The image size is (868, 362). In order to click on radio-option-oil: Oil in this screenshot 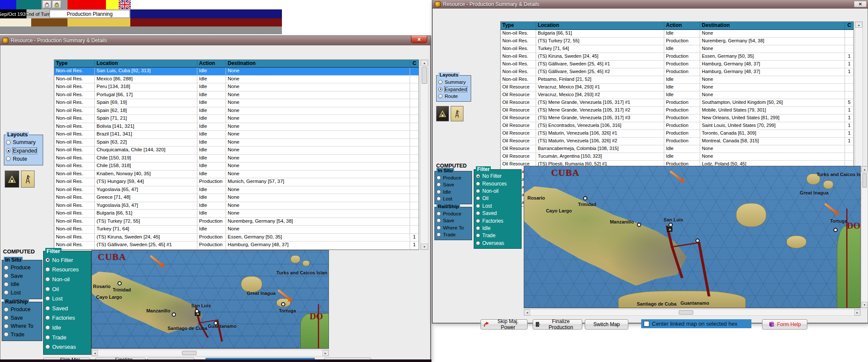, I will do `click(67, 289)`.